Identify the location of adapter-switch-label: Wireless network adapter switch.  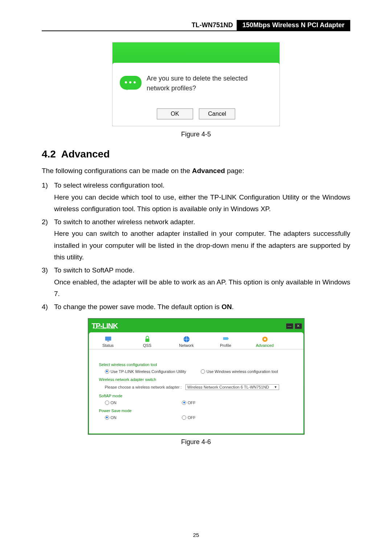
(196, 379).